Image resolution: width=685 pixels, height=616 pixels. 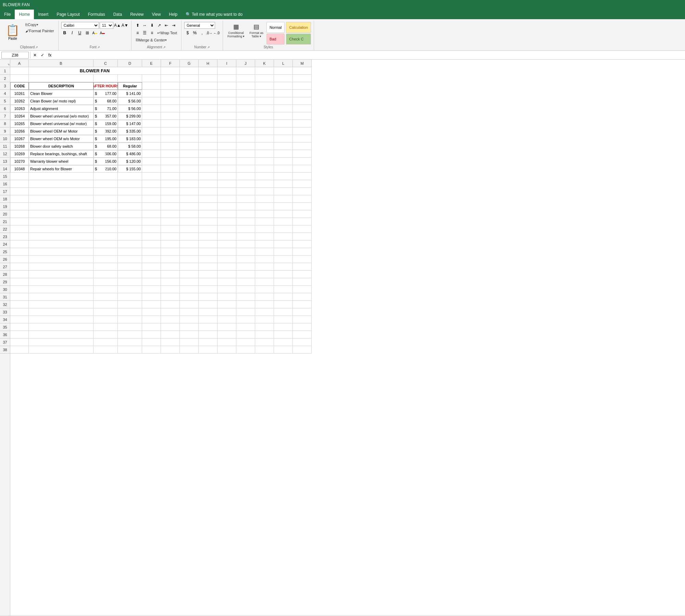 What do you see at coordinates (105, 184) in the screenshot?
I see `cell-C16` at bounding box center [105, 184].